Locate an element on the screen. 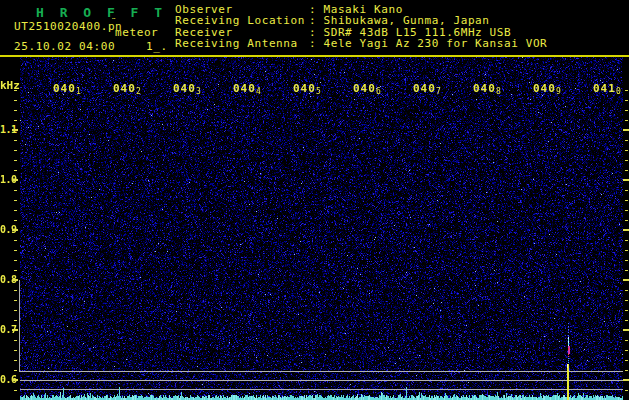  x-axis-label: 0407 is located at coordinates (427, 89).